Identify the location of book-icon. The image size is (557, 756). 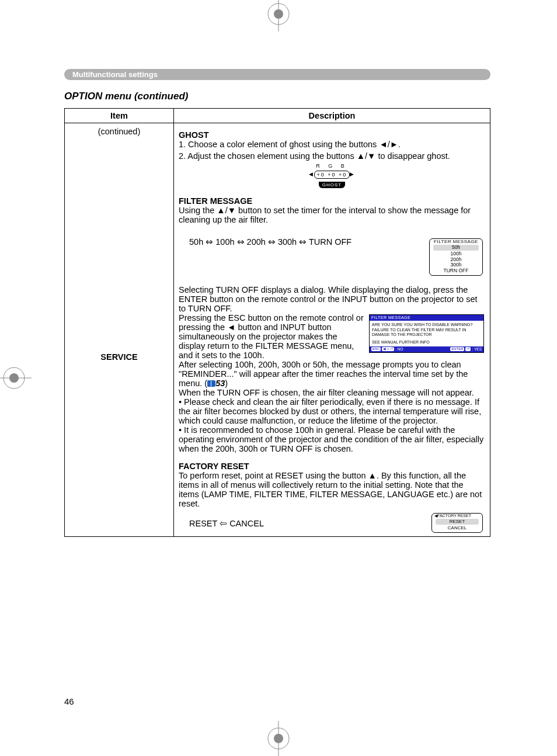
(211, 383).